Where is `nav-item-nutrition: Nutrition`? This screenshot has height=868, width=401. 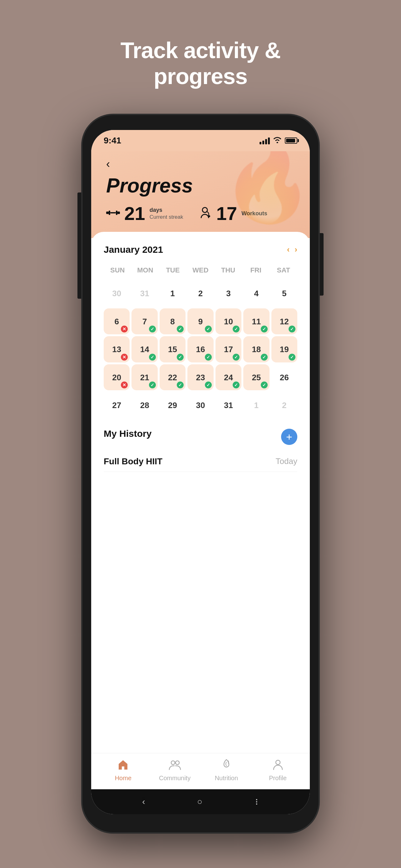 nav-item-nutrition: Nutrition is located at coordinates (226, 770).